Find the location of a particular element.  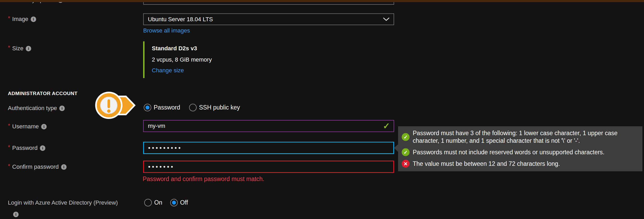

validation-text: Passwords must not include reserved word… is located at coordinates (509, 152).